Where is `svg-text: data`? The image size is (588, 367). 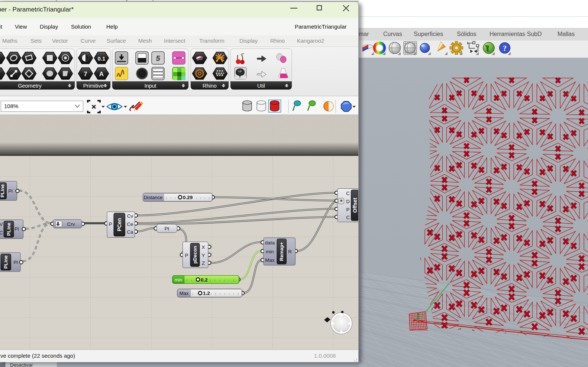 svg-text: data is located at coordinates (270, 243).